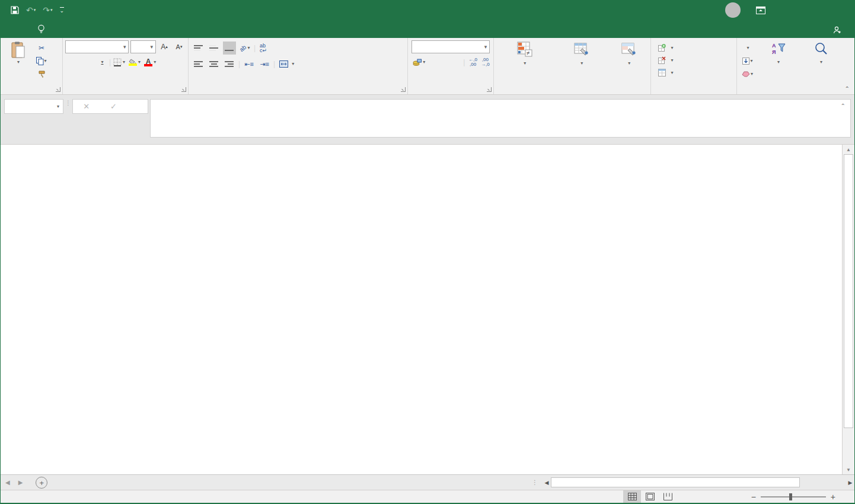  What do you see at coordinates (774, 52) in the screenshot?
I see `svg-text: Я` at bounding box center [774, 52].